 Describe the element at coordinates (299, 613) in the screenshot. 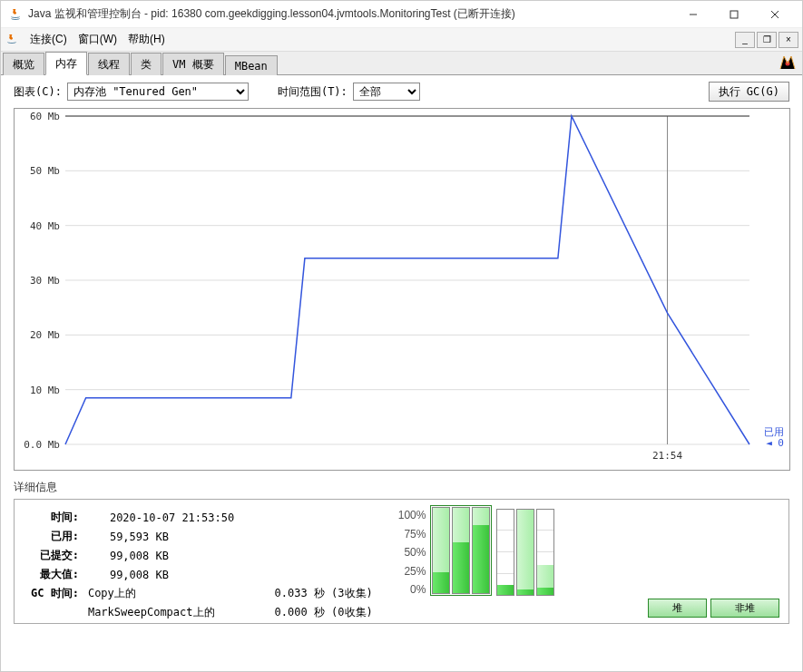

I see `gc-msc-time: 0.000 秒 (0收集)` at that location.